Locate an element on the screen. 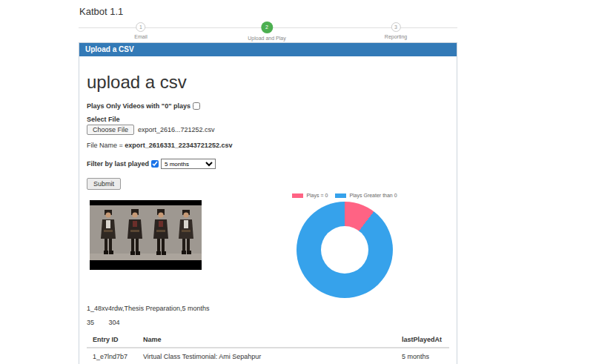 Image resolution: width=593 pixels, height=364 pixels. page-title: upload a csv is located at coordinates (268, 82).